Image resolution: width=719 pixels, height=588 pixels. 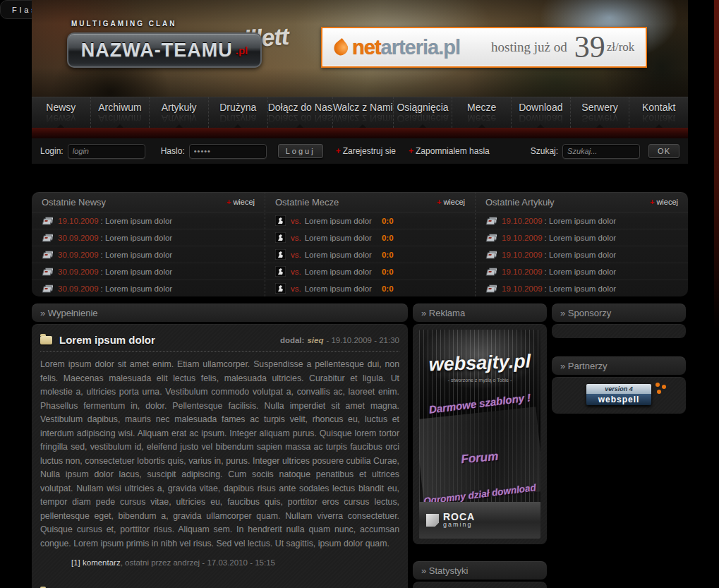 What do you see at coordinates (586, 313) in the screenshot?
I see `sponsorzy-title: » Sponsorzy` at bounding box center [586, 313].